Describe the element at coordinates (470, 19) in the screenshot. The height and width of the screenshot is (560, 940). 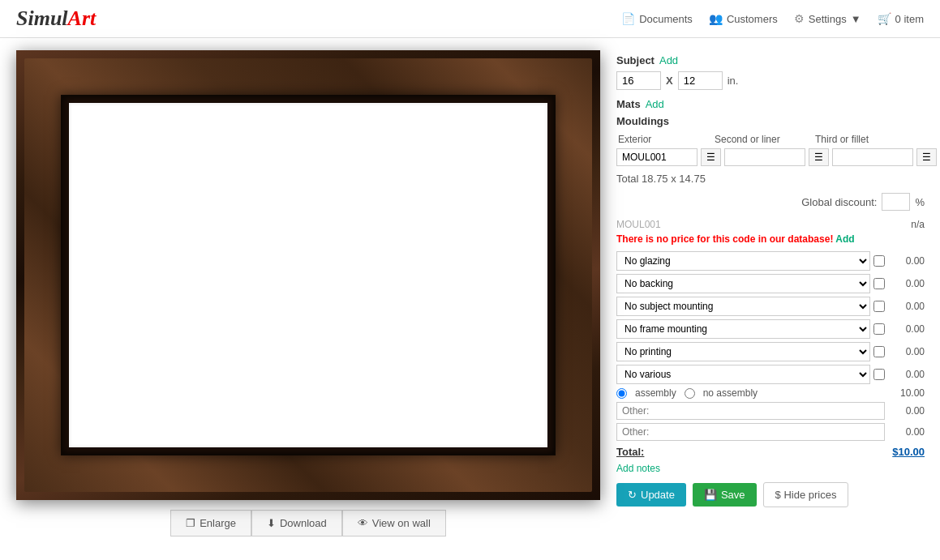
I see `header: SimulArt 📄 Documents 👥 Customers ⚙ Setti…` at that location.